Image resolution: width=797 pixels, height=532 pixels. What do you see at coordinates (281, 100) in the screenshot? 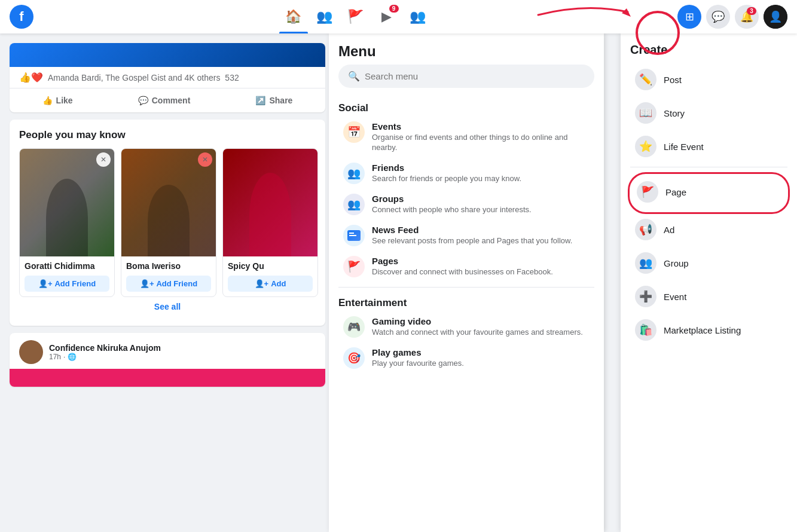
I see `share-label: Share` at bounding box center [281, 100].